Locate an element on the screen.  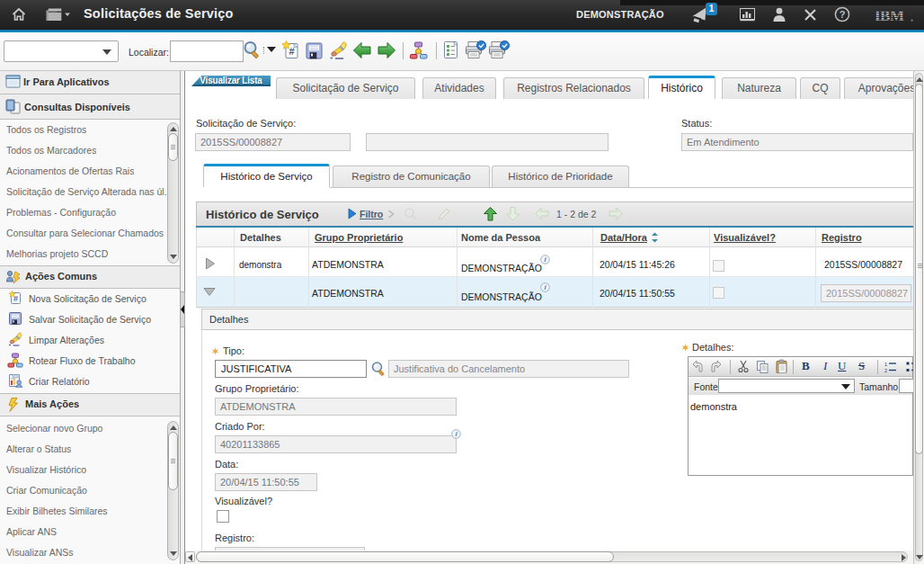
svg-text: IBM is located at coordinates (890, 15).